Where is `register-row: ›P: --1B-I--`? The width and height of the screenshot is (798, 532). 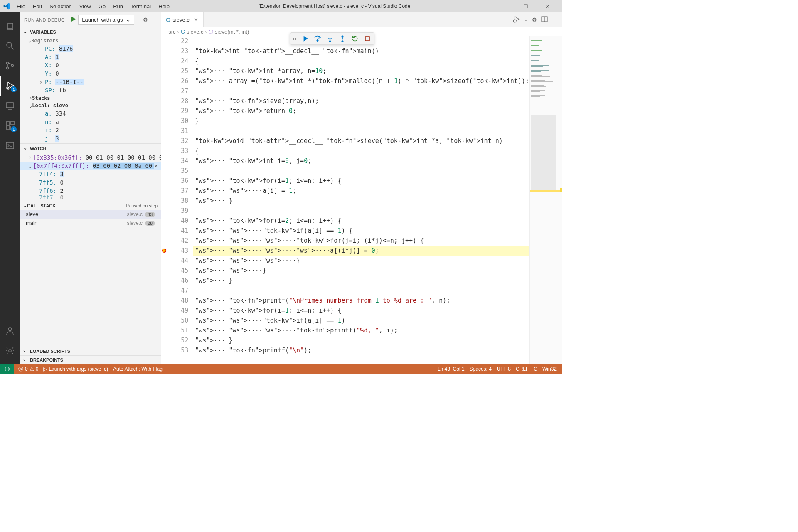 register-row: ›P: --1B-I-- is located at coordinates (91, 82).